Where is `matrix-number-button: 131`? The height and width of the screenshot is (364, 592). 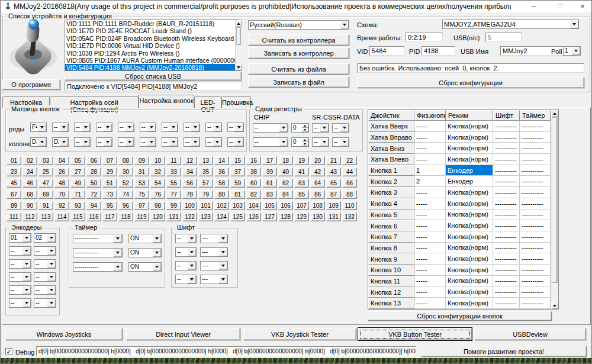
matrix-number-button: 131 is located at coordinates (334, 217).